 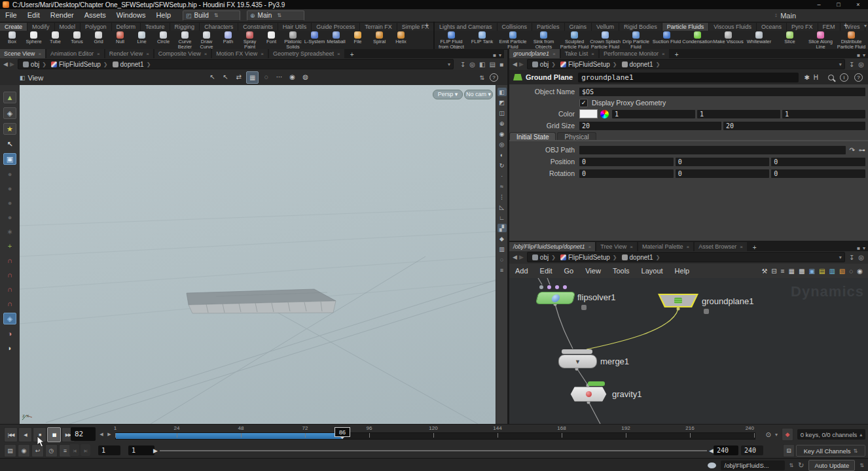 What do you see at coordinates (295, 27) in the screenshot?
I see `shelf-tab: Hair Utils` at bounding box center [295, 27].